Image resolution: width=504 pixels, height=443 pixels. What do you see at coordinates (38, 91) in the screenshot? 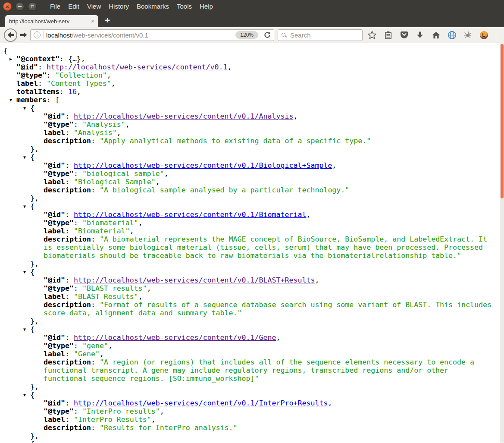
I see `json-key: totalItems` at bounding box center [38, 91].